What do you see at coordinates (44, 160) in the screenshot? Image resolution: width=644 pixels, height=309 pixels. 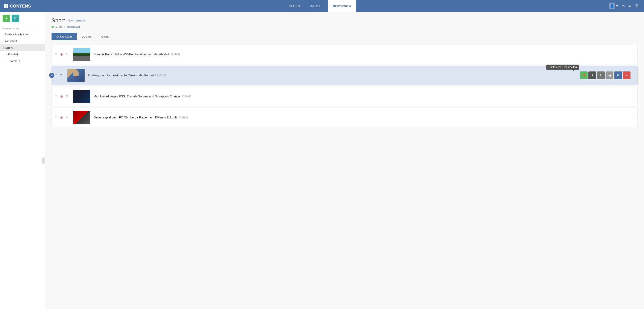 I see `sidebar-collapse-button: ‹` at bounding box center [44, 160].